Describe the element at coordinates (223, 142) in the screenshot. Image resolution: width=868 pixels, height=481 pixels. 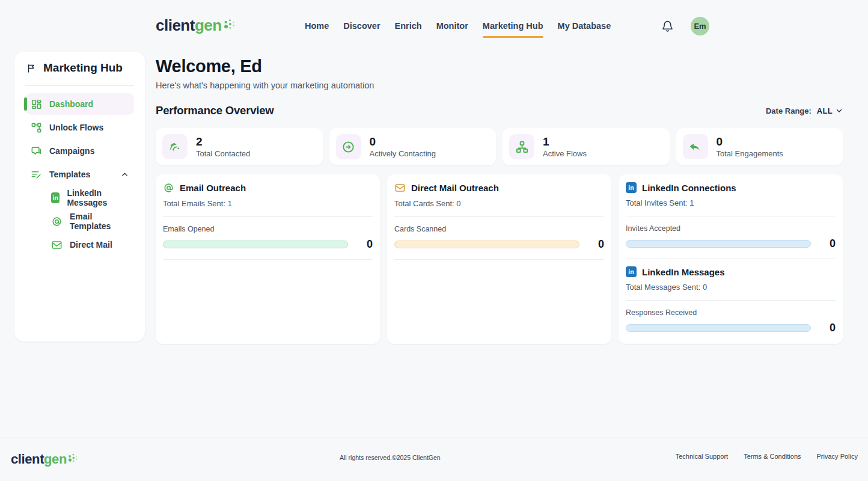
I see `stat-value: 2` at that location.